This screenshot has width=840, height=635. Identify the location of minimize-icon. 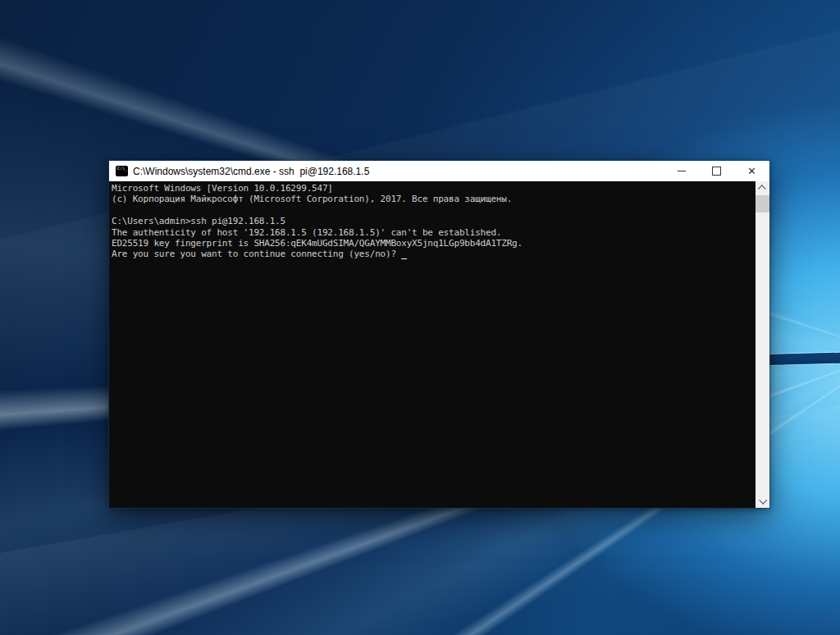
(682, 171).